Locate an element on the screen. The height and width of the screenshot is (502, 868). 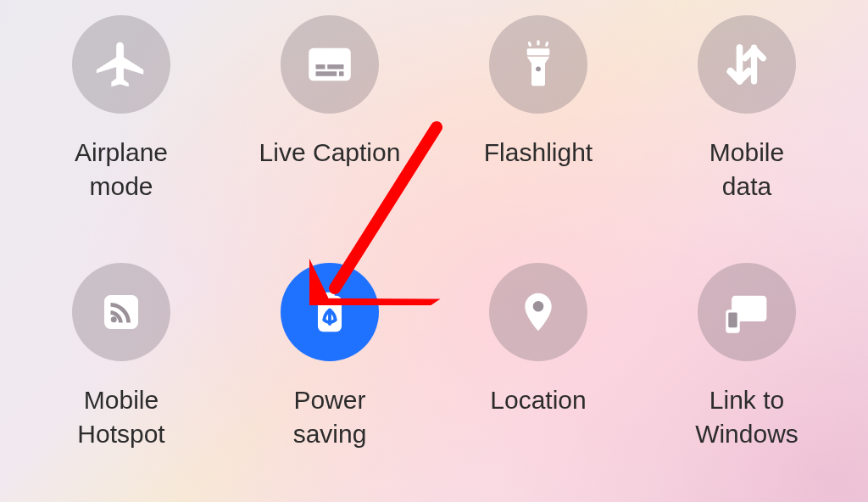
tile-label: Link to Windows is located at coordinates (747, 417).